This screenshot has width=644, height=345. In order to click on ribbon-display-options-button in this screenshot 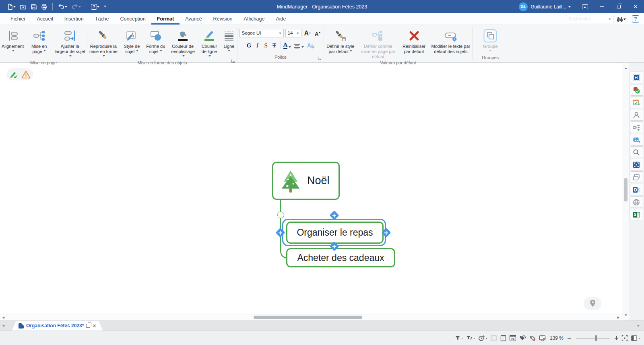, I will do `click(585, 6)`.